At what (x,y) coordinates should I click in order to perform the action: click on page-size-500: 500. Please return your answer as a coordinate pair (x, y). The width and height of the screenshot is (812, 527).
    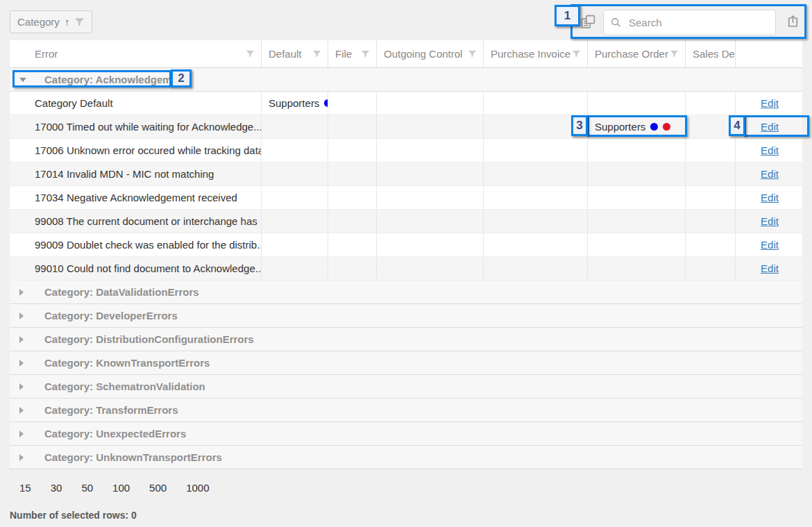
    Looking at the image, I should click on (158, 487).